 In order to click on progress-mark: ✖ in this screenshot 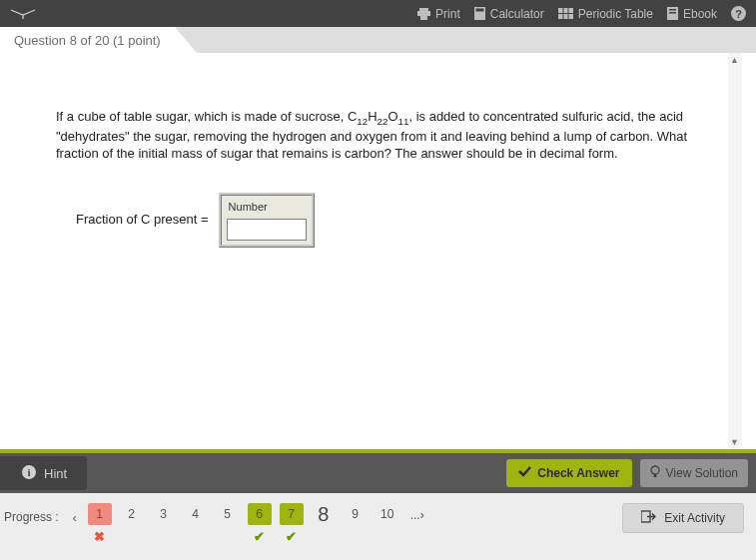, I will do `click(100, 536)`.